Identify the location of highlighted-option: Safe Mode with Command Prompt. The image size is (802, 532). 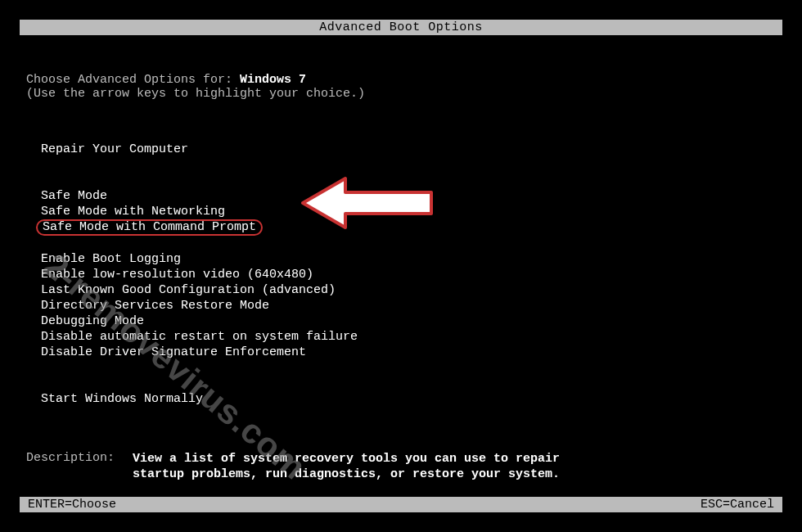
(149, 228).